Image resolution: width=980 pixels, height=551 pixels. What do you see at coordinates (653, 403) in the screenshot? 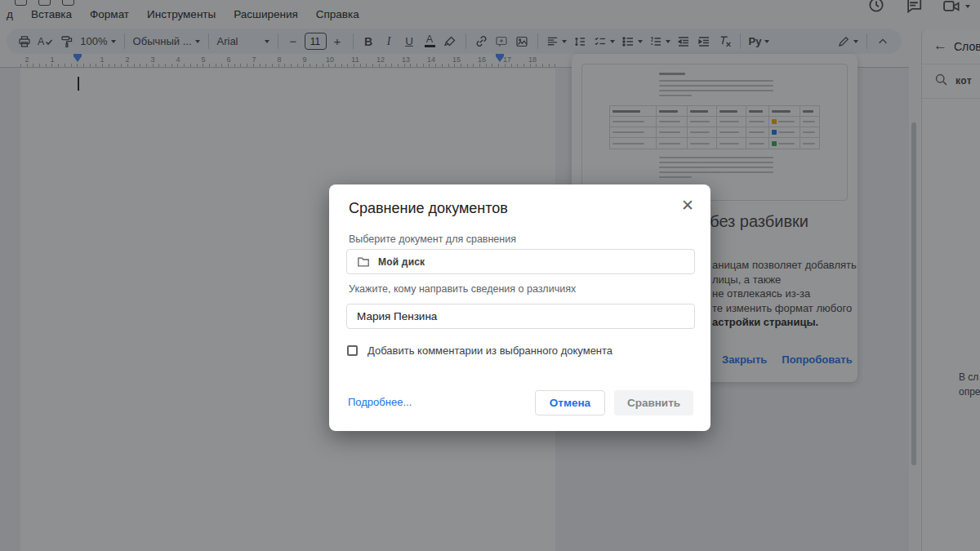
I see `compare-button: Сравнить` at bounding box center [653, 403].